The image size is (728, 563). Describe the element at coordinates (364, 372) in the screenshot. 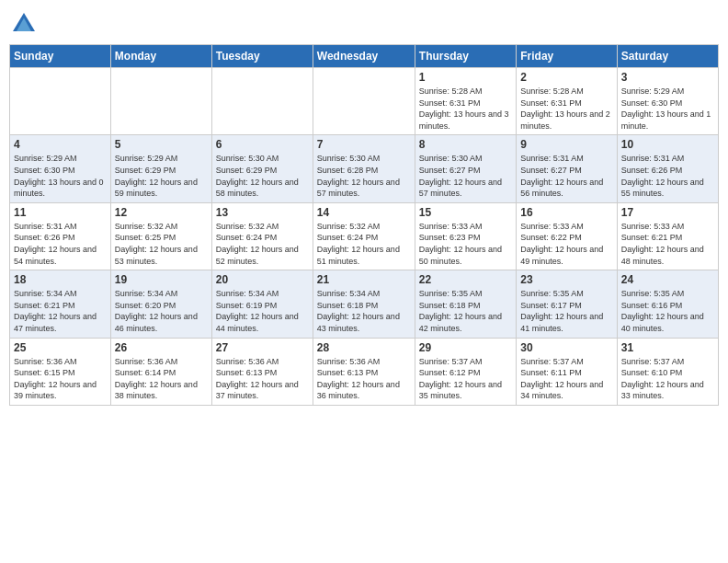

I see `calendar-week-row: 25Sunrise: 5:36 AM Sunset: 6:15 PM Dayli…` at that location.